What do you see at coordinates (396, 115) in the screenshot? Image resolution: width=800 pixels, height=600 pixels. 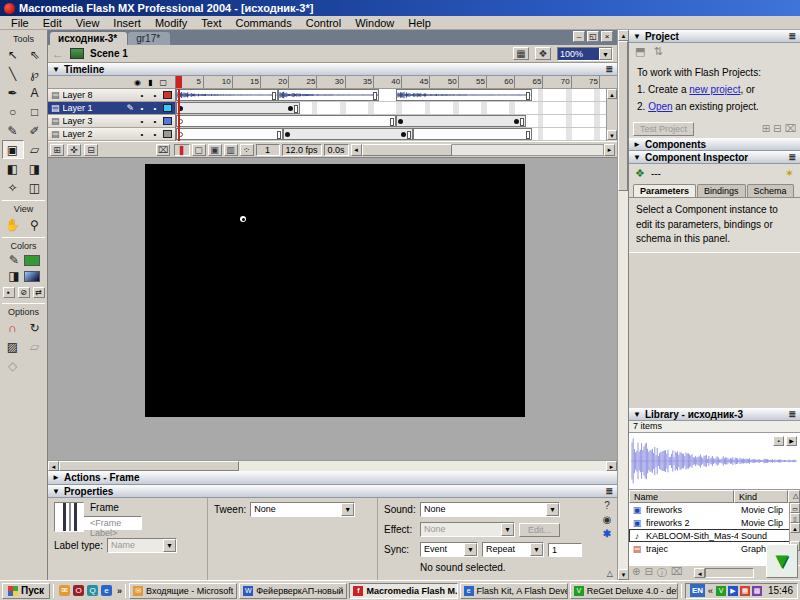 I see `frame-rows` at bounding box center [396, 115].